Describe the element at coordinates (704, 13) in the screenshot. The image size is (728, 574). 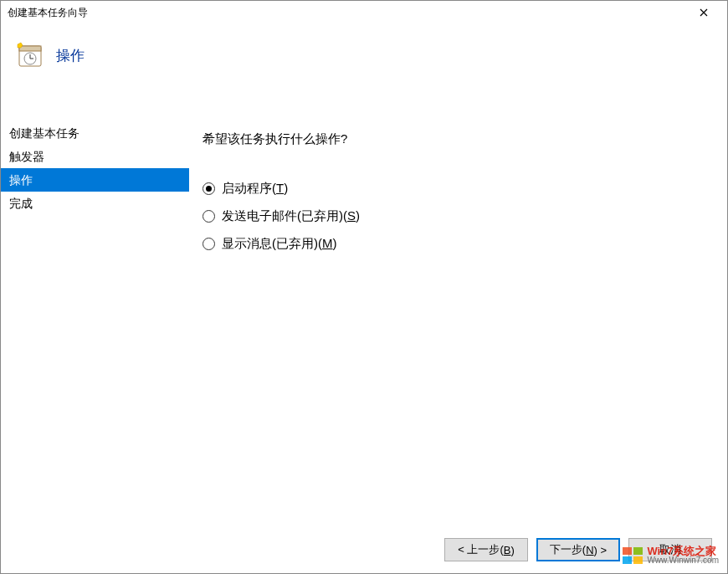
I see `close-icon` at that location.